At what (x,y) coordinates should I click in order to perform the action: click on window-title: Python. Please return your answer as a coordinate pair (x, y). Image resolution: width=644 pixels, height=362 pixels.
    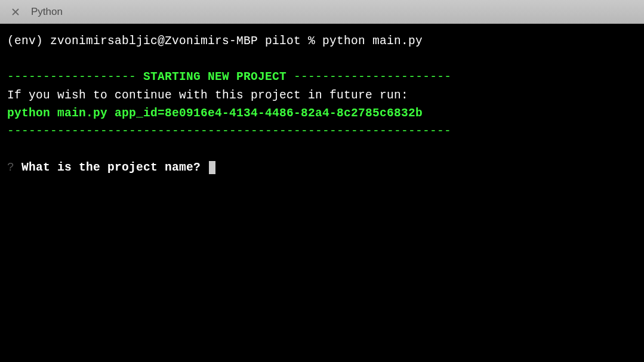
    Looking at the image, I should click on (47, 12).